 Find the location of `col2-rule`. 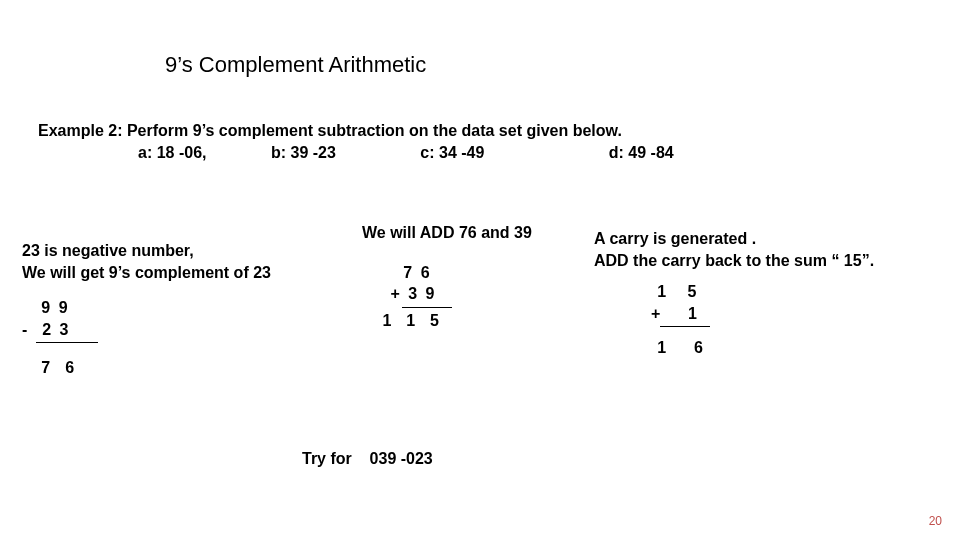

col2-rule is located at coordinates (427, 308).